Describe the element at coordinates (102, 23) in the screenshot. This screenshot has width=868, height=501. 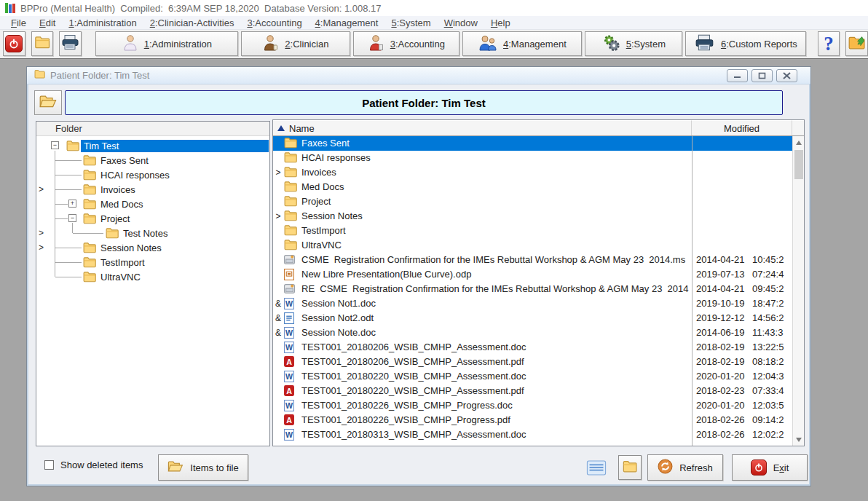
I see `menu-1-administration: 1:Administration` at that location.